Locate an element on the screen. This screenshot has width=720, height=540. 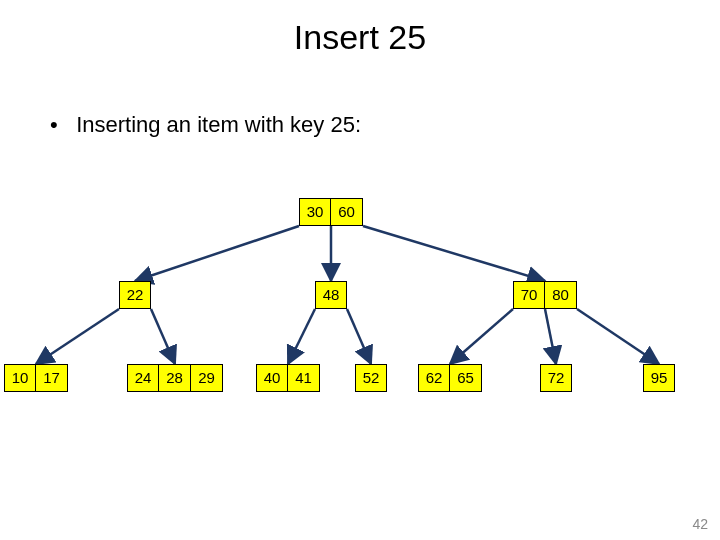
node-l2-4: 6265 is located at coordinates (450, 378).